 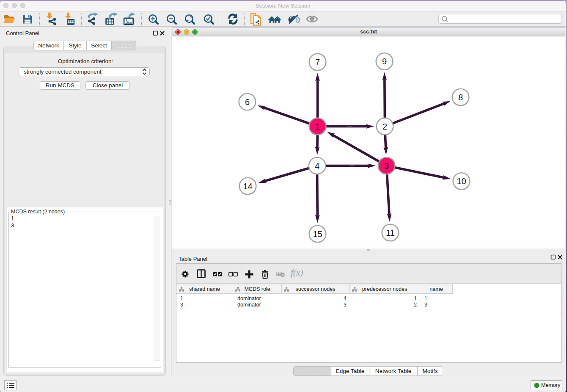 I want to click on svg-text: 1, so click(x=317, y=127).